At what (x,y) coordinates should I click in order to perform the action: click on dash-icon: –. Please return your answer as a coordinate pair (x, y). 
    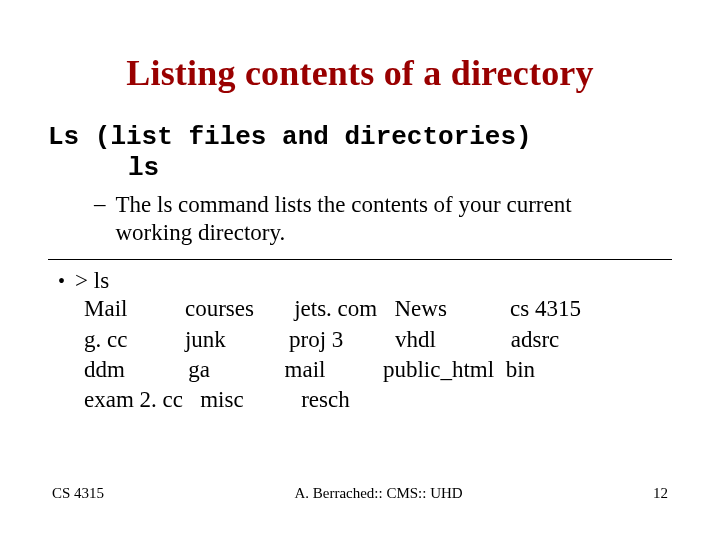
    Looking at the image, I should click on (100, 204).